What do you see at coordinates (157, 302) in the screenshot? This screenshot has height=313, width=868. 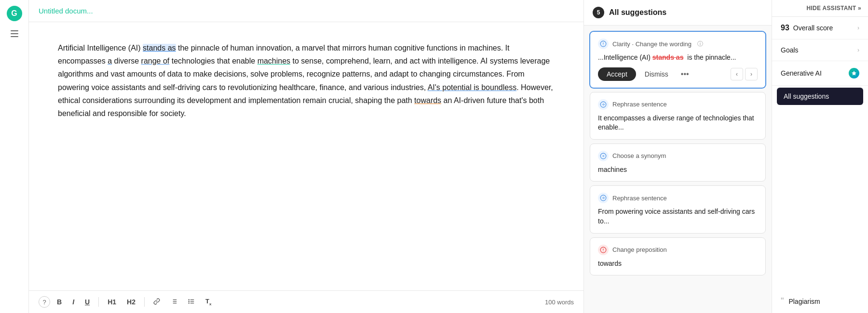 I see `link-button` at bounding box center [157, 302].